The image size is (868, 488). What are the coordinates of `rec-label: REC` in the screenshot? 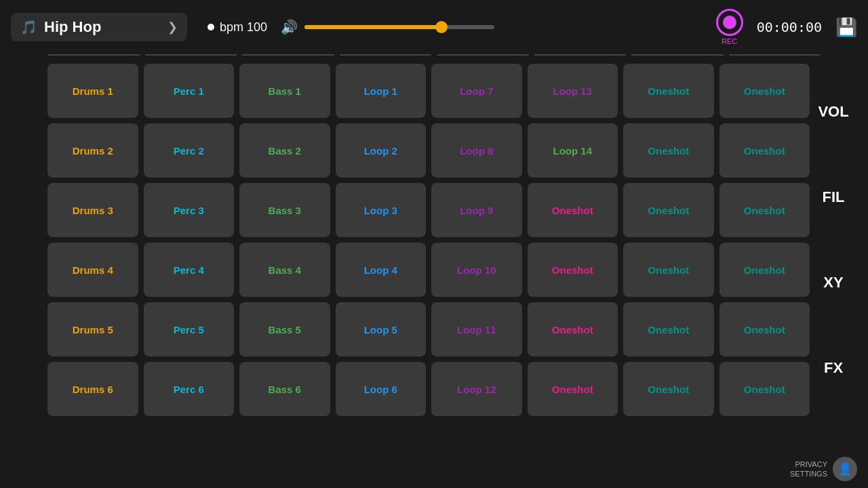 It's located at (730, 41).